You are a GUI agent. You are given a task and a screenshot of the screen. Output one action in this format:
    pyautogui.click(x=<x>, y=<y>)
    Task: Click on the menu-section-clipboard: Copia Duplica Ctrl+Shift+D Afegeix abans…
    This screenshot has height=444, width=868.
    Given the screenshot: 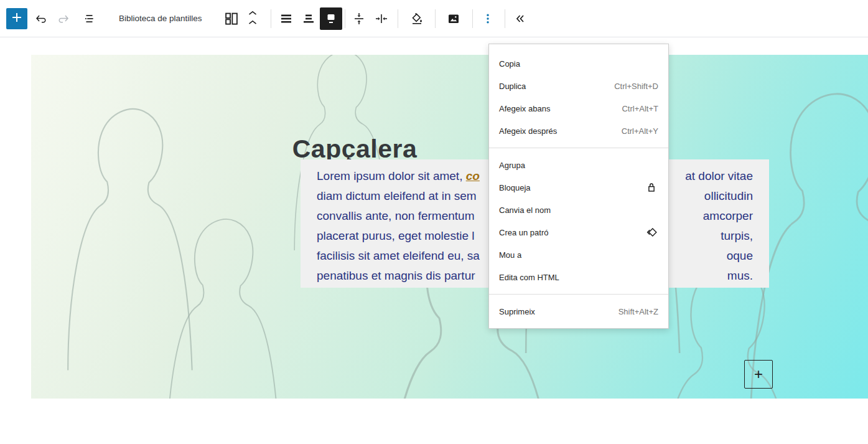 What is the action you would take?
    pyautogui.click(x=579, y=96)
    